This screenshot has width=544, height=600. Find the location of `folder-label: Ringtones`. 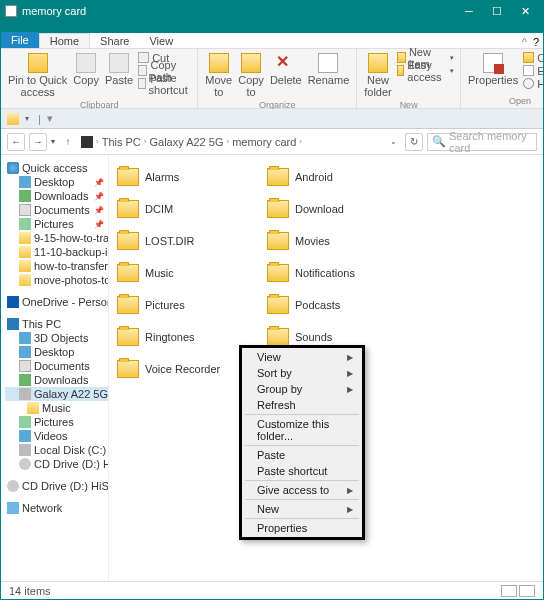

folder-label: Ringtones is located at coordinates (170, 337).